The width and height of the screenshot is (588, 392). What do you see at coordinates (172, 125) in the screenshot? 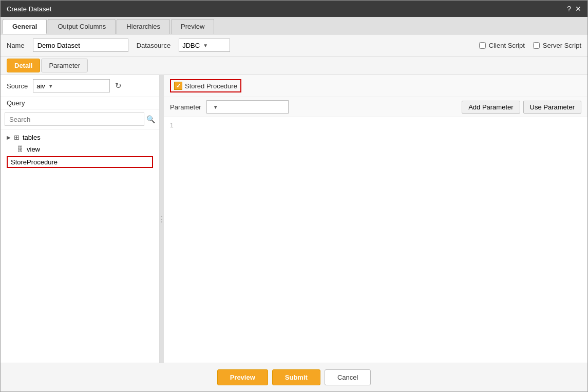
I see `line-number-1: 1` at bounding box center [172, 125].